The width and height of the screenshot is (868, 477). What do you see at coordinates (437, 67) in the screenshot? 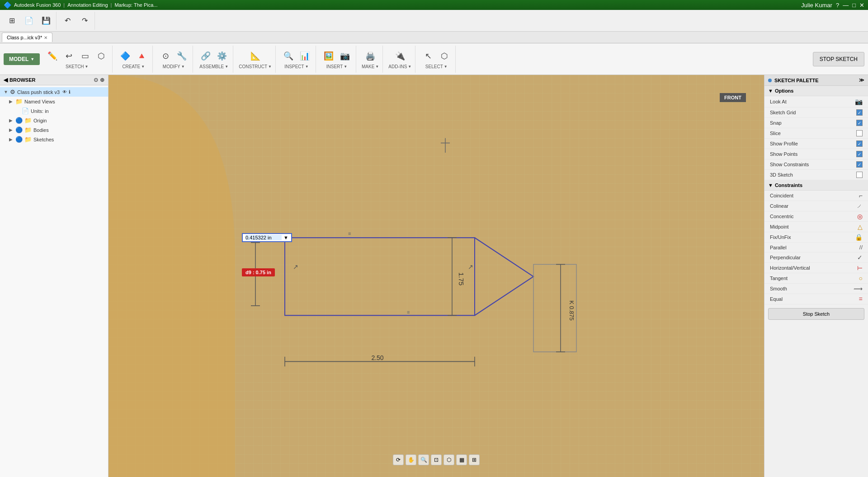
I see `select-label: SELECT ▼` at bounding box center [437, 67].